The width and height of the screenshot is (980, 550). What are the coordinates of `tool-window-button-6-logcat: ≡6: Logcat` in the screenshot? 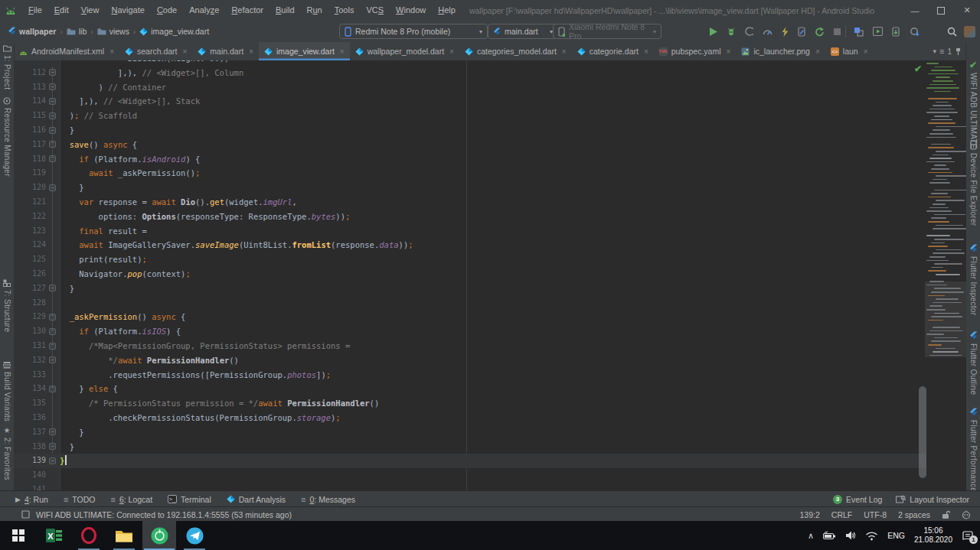 It's located at (132, 500).